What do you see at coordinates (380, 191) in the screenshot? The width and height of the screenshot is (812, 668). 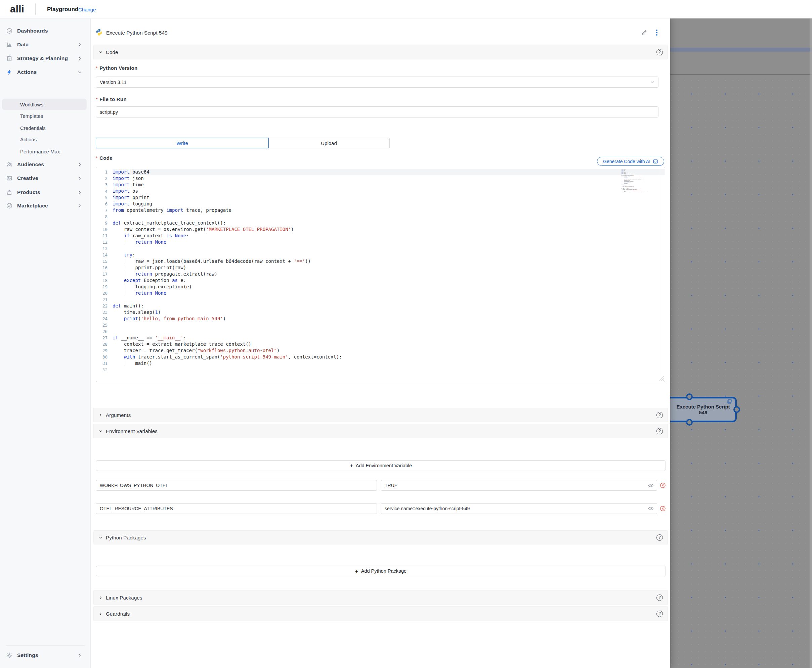 I see `code-line: 4import os` at bounding box center [380, 191].